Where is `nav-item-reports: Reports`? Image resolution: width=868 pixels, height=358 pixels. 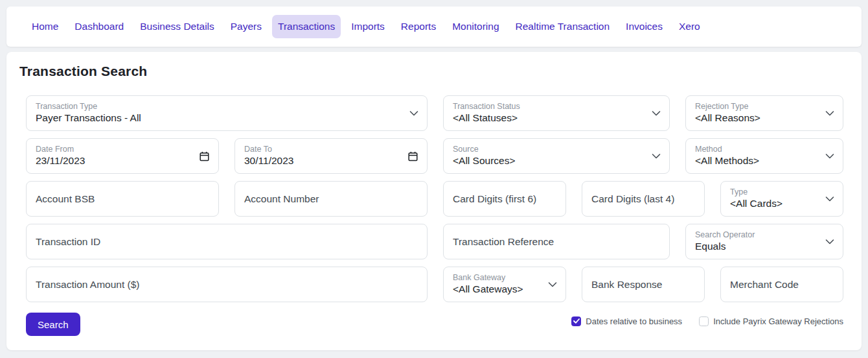
nav-item-reports: Reports is located at coordinates (418, 27).